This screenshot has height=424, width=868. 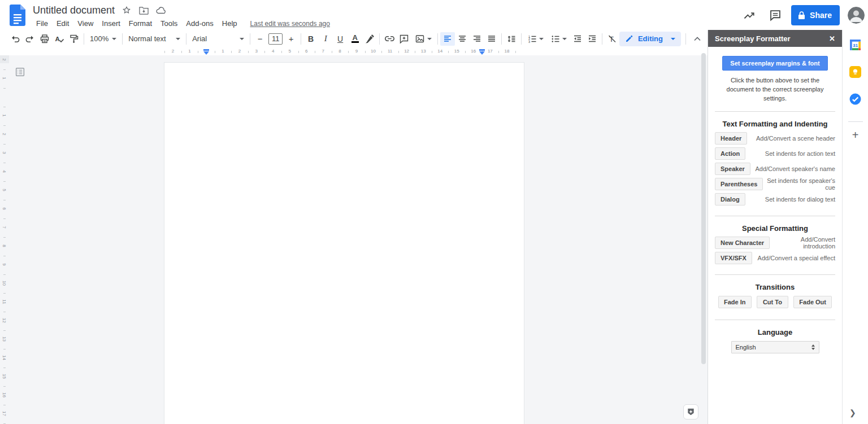 I want to click on zoom-value: 100%, so click(x=99, y=38).